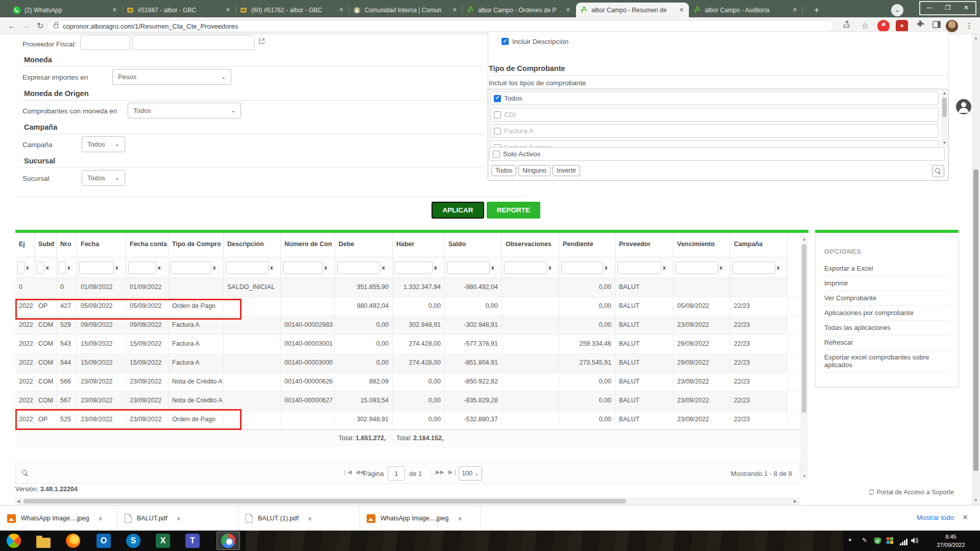  Describe the element at coordinates (408, 501) in the screenshot. I see `table-horizontal-scrollbar: ◀ ▶` at that location.